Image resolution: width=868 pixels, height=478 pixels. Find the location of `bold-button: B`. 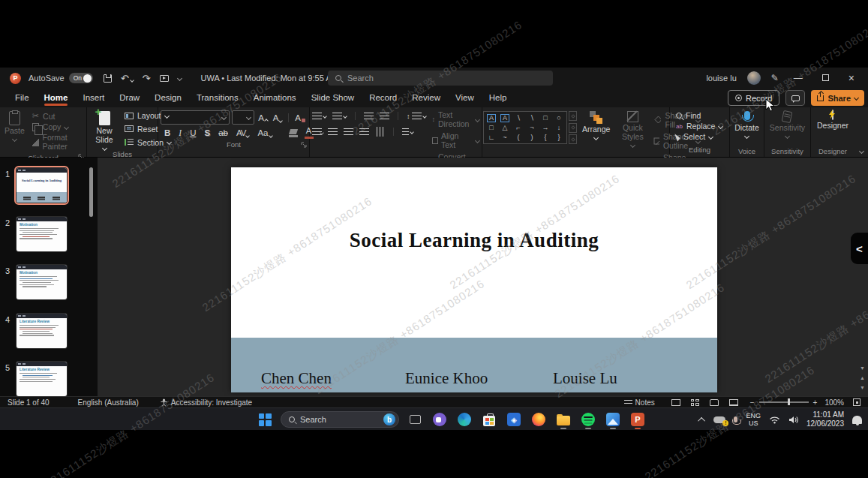

bold-button: B is located at coordinates (167, 133).